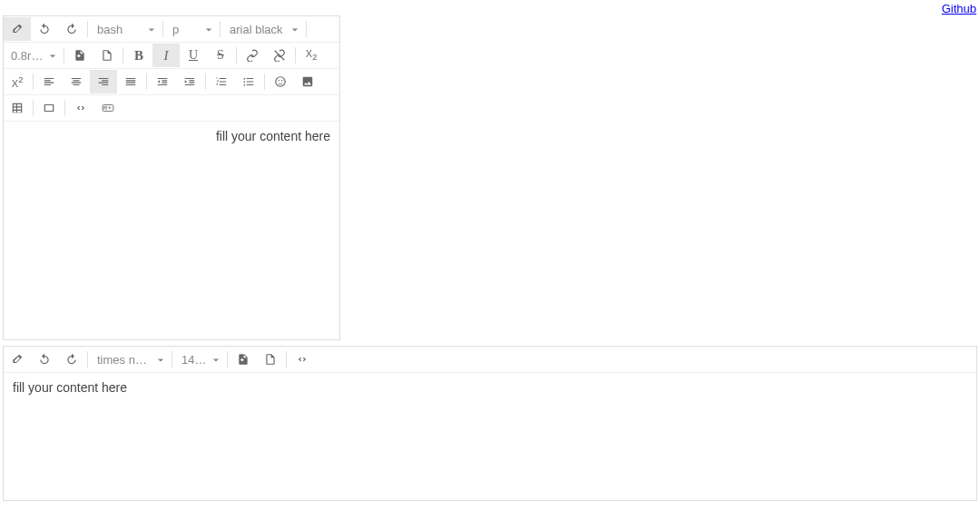  I want to click on image-icon, so click(308, 82).